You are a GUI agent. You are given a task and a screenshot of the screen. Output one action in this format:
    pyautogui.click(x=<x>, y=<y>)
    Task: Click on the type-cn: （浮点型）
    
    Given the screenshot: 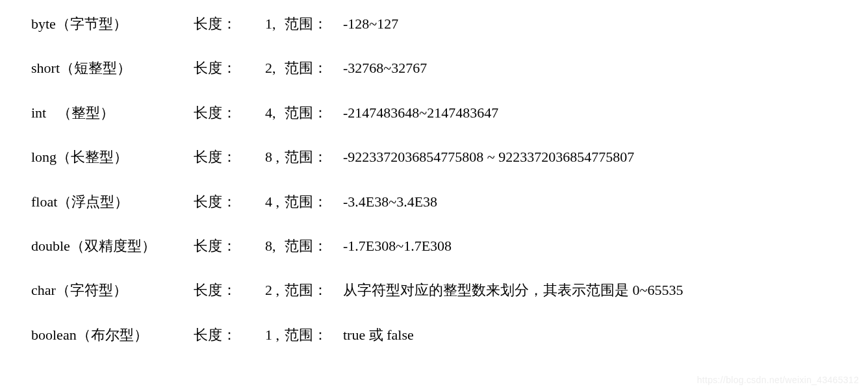 What is the action you would take?
    pyautogui.click(x=93, y=201)
    